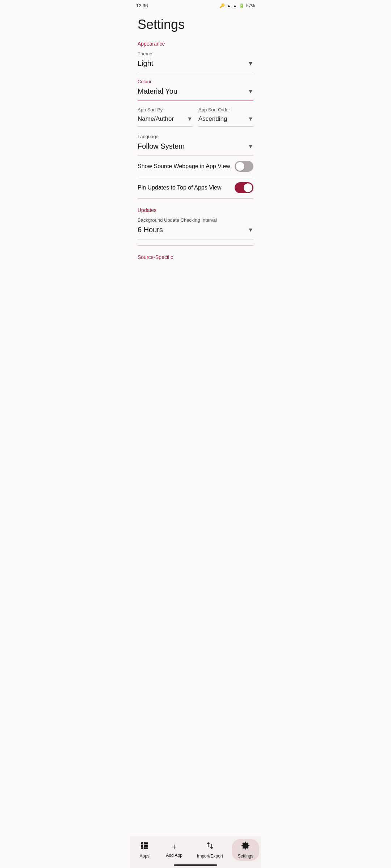 This screenshot has height=868, width=391. I want to click on bg-interval-arrow-icon: ▼, so click(251, 230).